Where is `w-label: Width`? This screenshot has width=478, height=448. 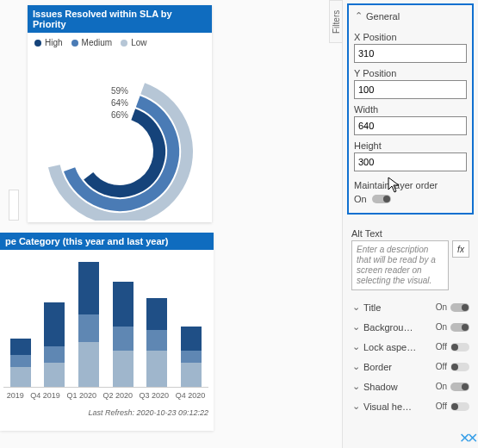 w-label: Width is located at coordinates (410, 109).